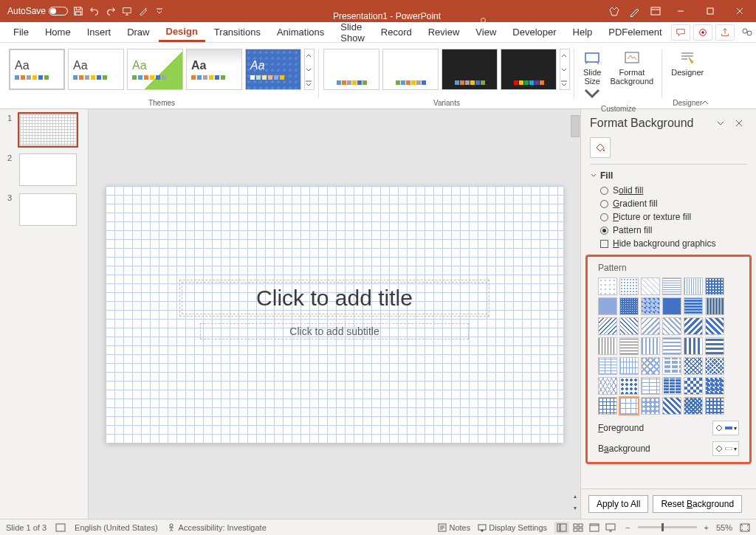 The width and height of the screenshot is (756, 535). I want to click on pattern-fill-option: Pattern fill, so click(673, 230).